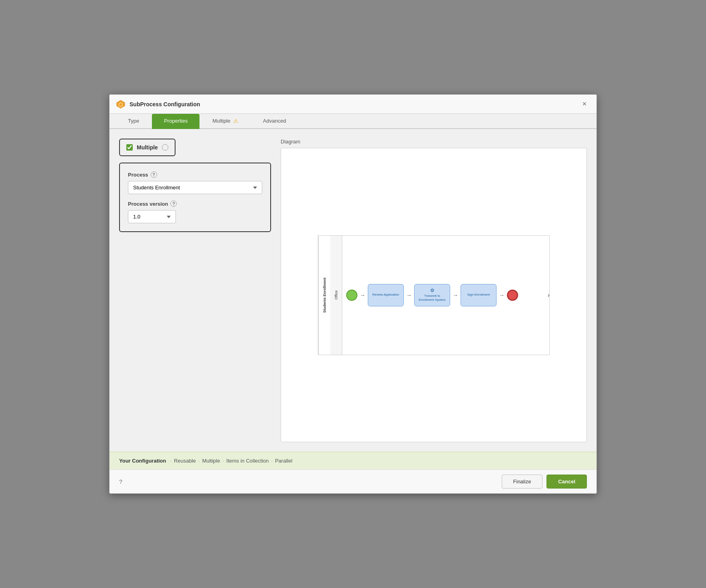  Describe the element at coordinates (275, 121) in the screenshot. I see `tab-advanced: Advanced` at that location.